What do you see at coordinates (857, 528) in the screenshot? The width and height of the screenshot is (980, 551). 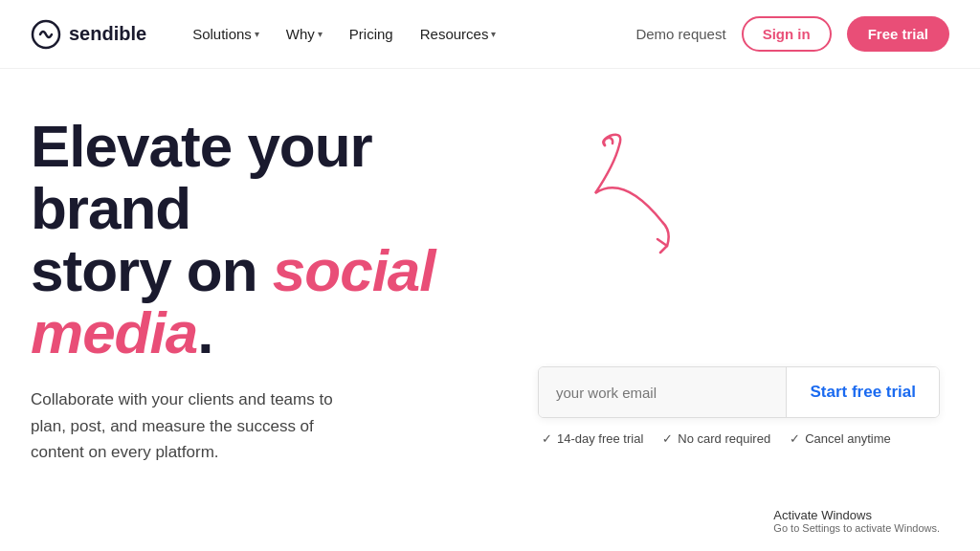 I see `watermark-subtitle: Go to Settings to activate Windows.` at bounding box center [857, 528].